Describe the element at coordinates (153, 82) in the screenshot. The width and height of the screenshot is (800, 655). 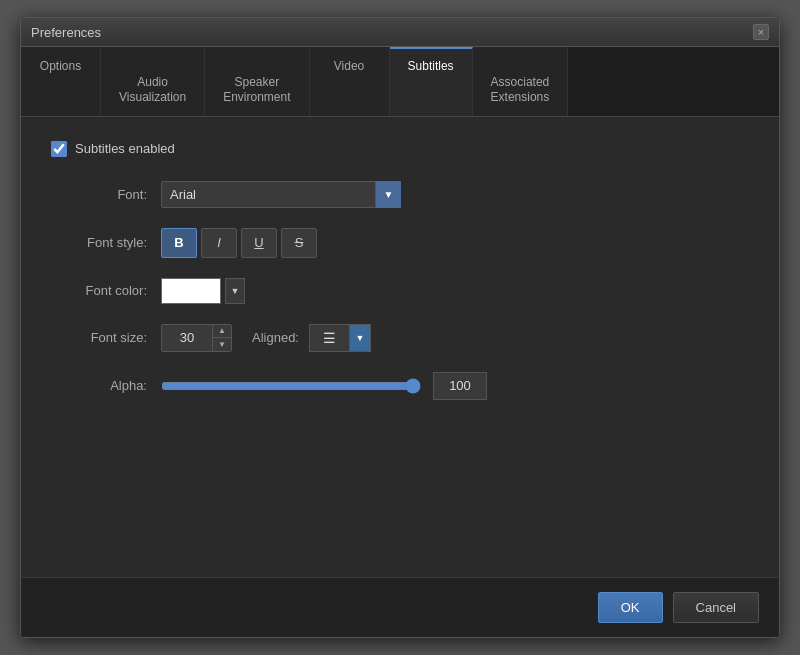
I see `tab-audio-visualization: AudioVisualization` at that location.